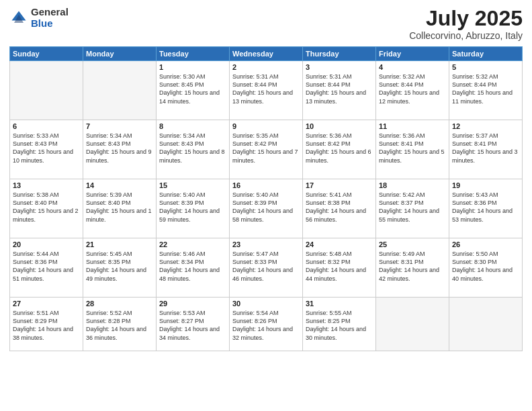  I want to click on day-info: Sunrise: 5:47 AMSunset: 8:33 PMDaylight:…, so click(266, 266).